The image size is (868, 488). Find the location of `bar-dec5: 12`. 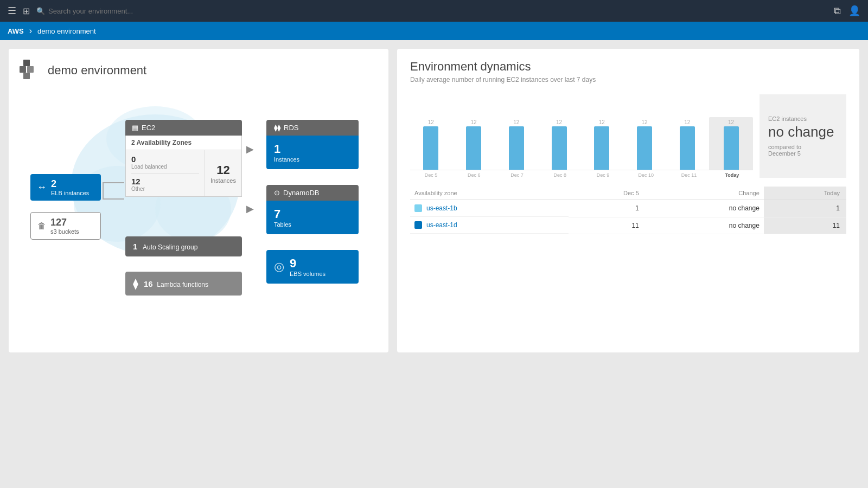

bar-dec5: 12 is located at coordinates (431, 144).